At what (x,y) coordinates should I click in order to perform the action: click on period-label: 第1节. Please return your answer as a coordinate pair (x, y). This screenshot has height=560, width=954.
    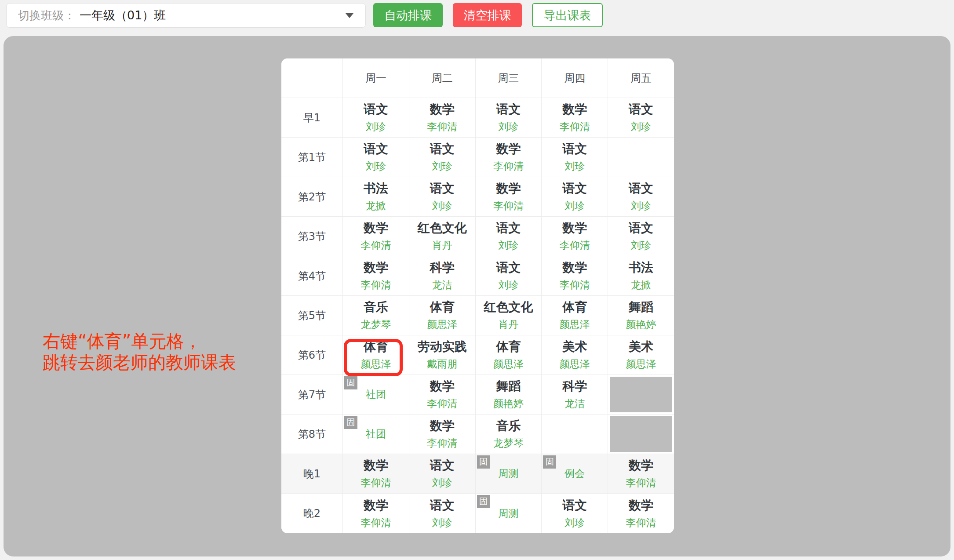
    Looking at the image, I should click on (312, 157).